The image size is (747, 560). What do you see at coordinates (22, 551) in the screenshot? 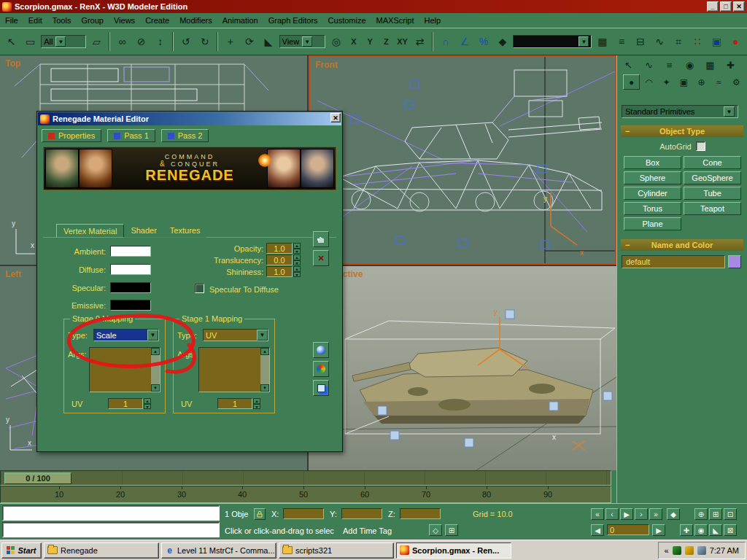
I see `start-button: Start` at bounding box center [22, 551].